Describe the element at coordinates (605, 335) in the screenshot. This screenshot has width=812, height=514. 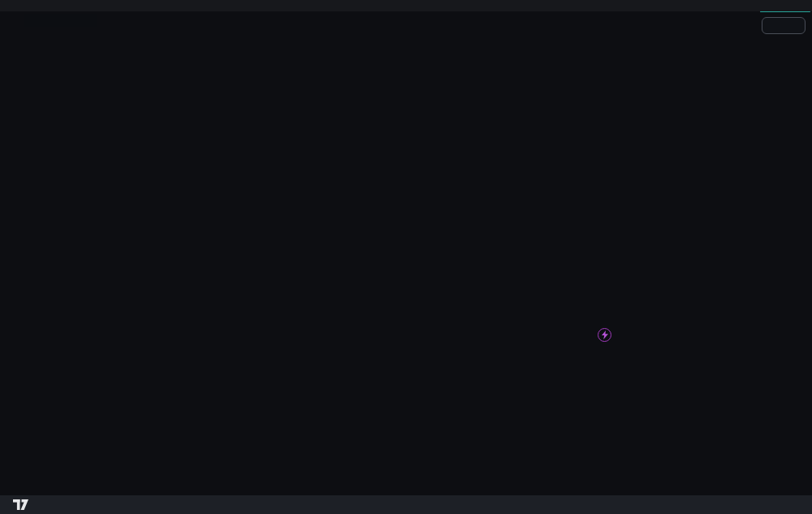
I see `lightning-icon` at that location.